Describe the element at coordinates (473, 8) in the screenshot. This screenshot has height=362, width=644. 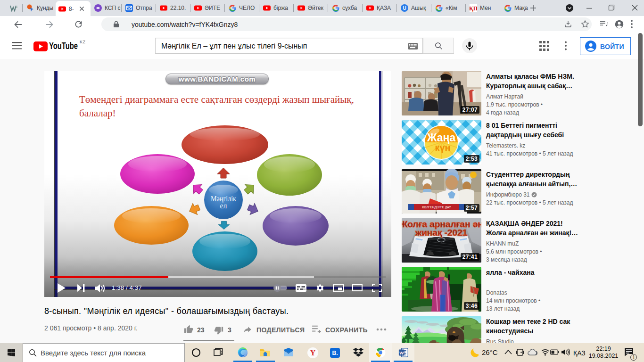
I see `svg-text: ҚП` at that location.